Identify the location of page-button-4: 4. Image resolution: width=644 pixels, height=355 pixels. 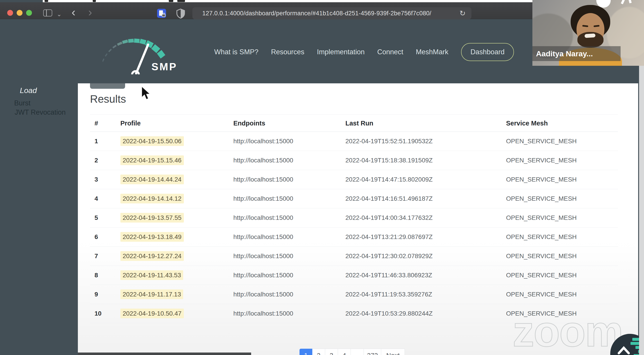
(344, 352).